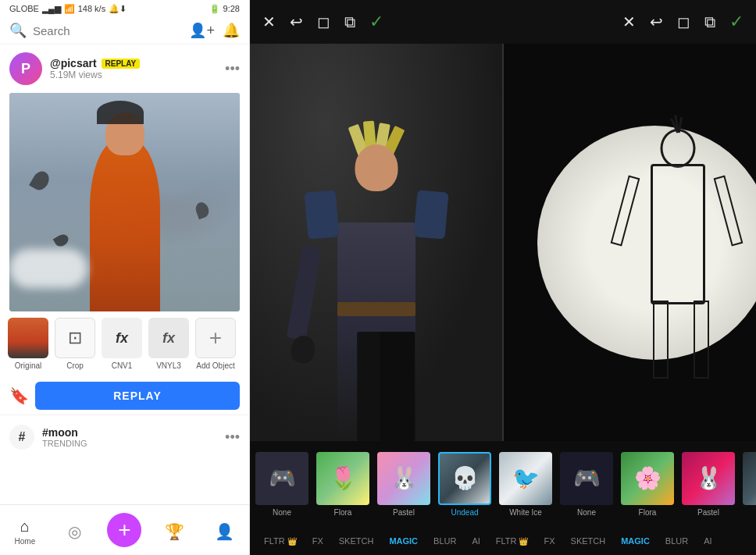  Describe the element at coordinates (465, 484) in the screenshot. I see `filter-undead-1: 💀 Undead` at that location.